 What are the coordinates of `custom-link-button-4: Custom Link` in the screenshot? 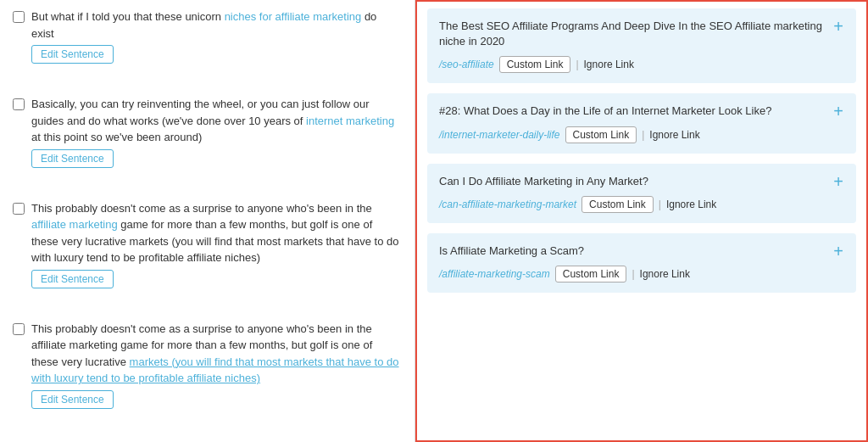 It's located at (592, 274).